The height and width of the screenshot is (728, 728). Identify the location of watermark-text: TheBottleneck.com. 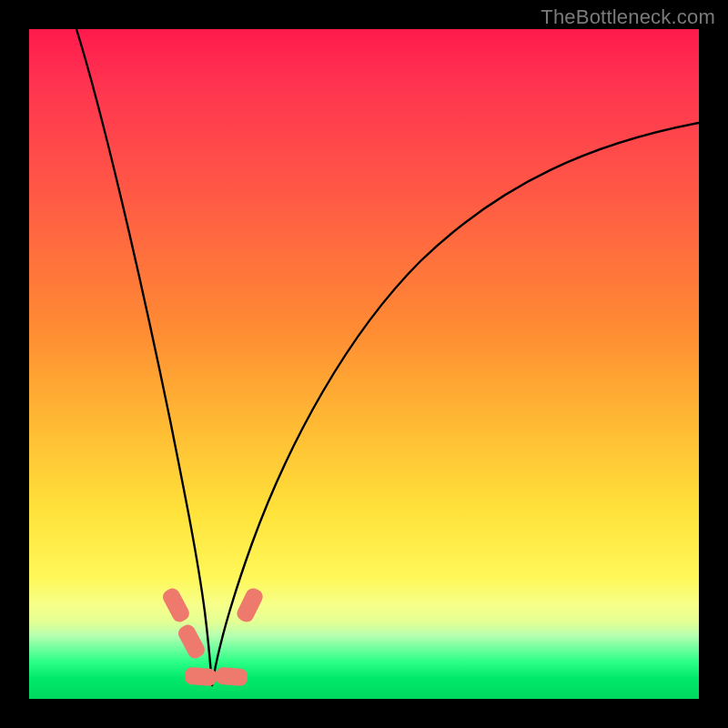
(628, 17).